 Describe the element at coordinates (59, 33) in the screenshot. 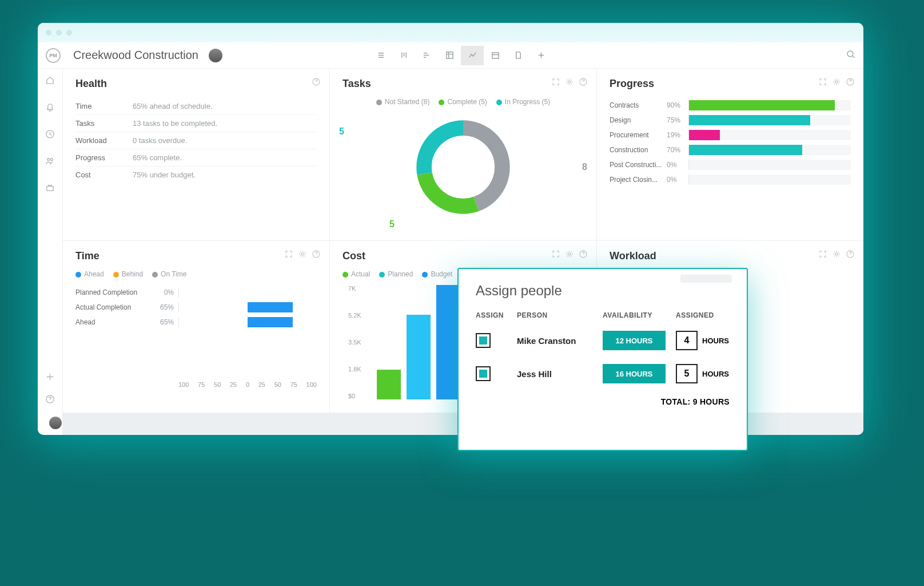

I see `window-min-dot` at that location.